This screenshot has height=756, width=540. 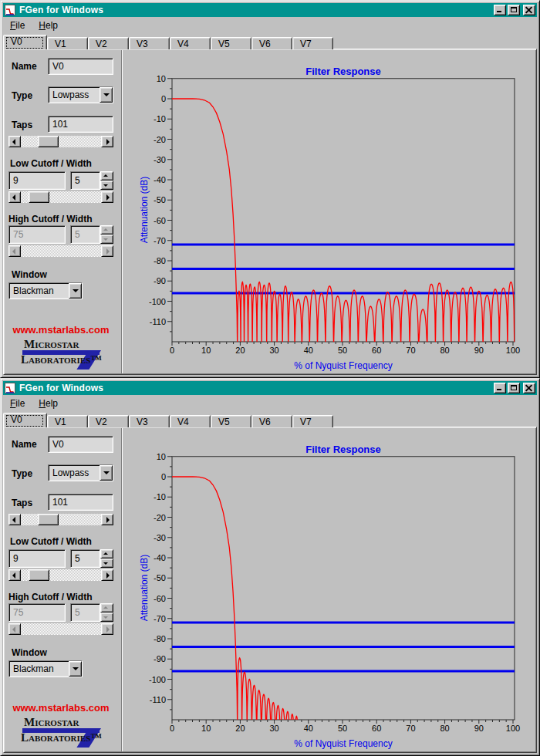 What do you see at coordinates (529, 10) in the screenshot?
I see `close-icon` at bounding box center [529, 10].